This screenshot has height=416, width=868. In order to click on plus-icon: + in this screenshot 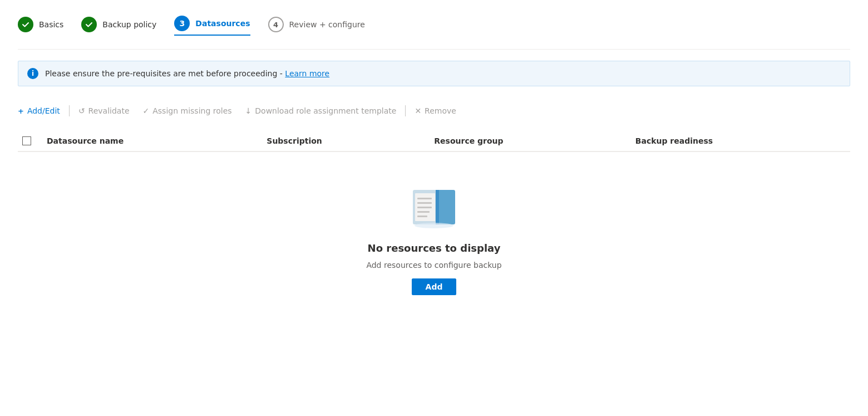, I will do `click(21, 111)`.